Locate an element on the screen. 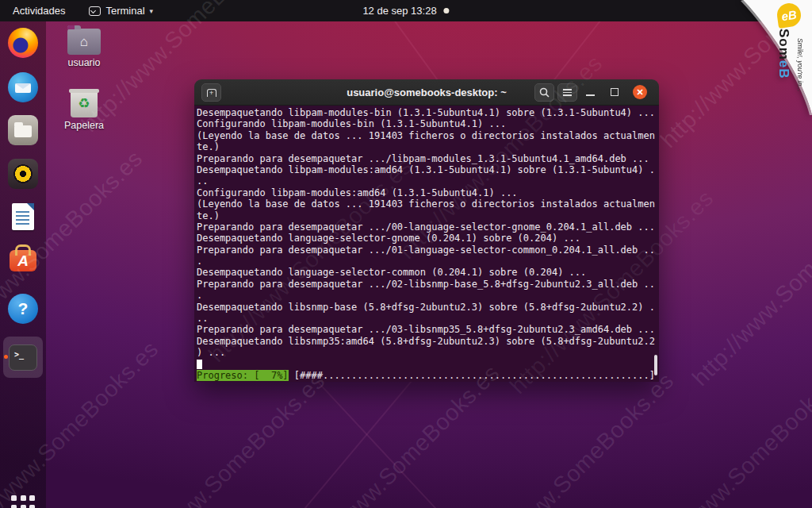  terminal-line: Desempaquetando libpam-modules-bin (1.3.… is located at coordinates (428, 113).